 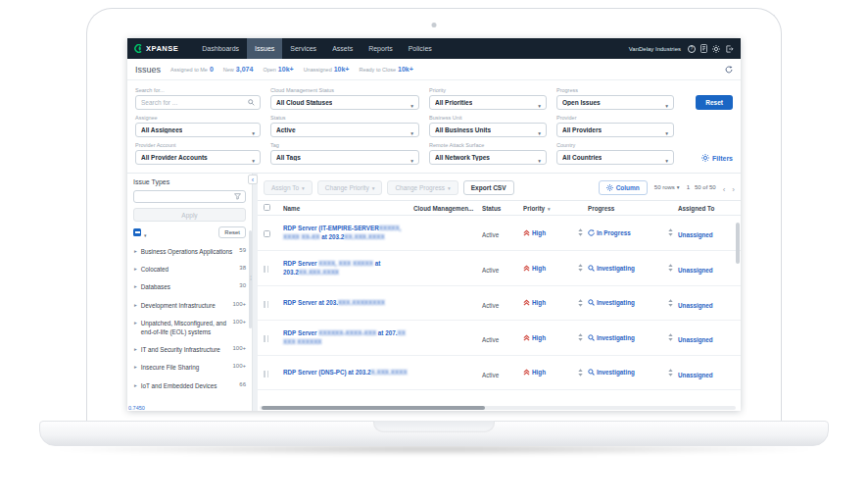 What do you see at coordinates (503, 208) in the screenshot?
I see `col-status: Status` at bounding box center [503, 208].